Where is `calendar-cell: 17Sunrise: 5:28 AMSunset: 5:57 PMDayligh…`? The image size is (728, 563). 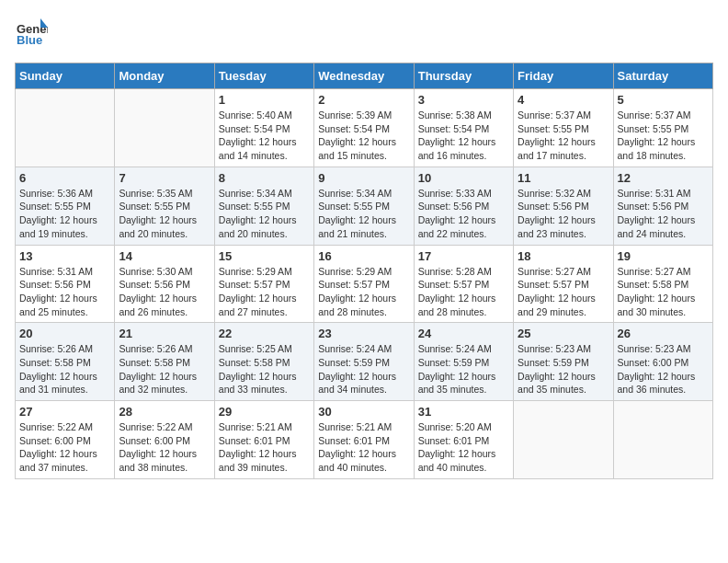
calendar-cell: 17Sunrise: 5:28 AMSunset: 5:57 PMDayligh… is located at coordinates (463, 283).